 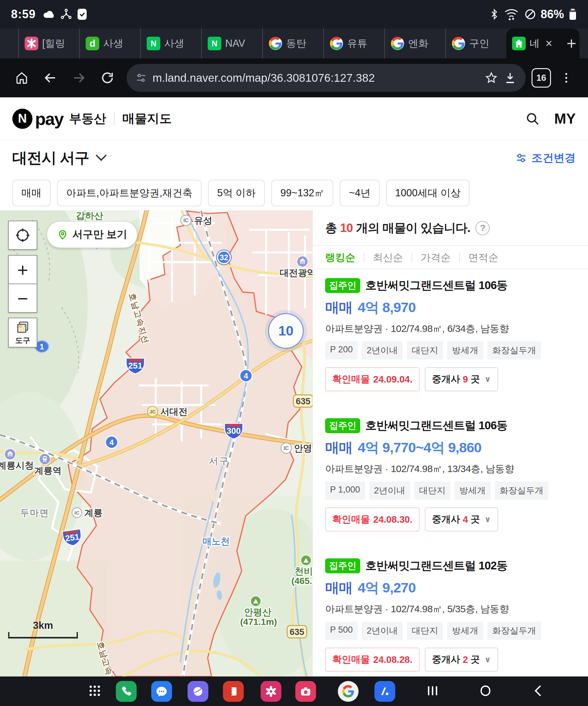 What do you see at coordinates (88, 118) in the screenshot?
I see `budongsan-label: 부동산` at bounding box center [88, 118].